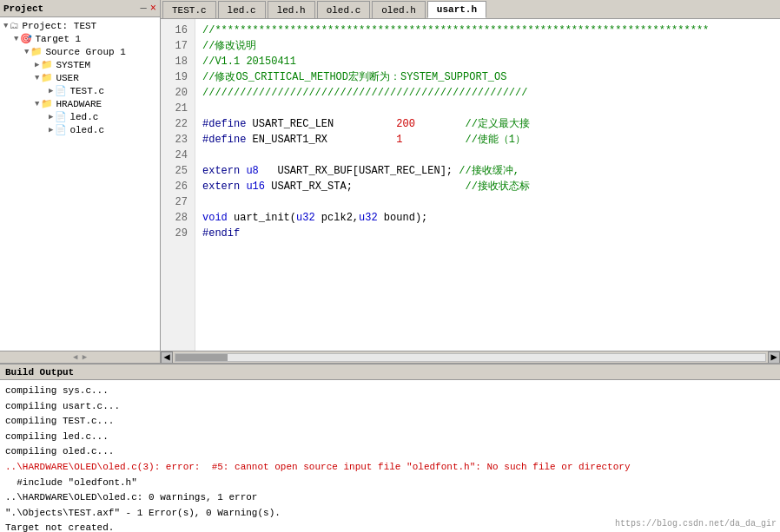 The image size is (780, 532). Describe the element at coordinates (26, 38) in the screenshot. I see `target-icon: 🎯` at that location.